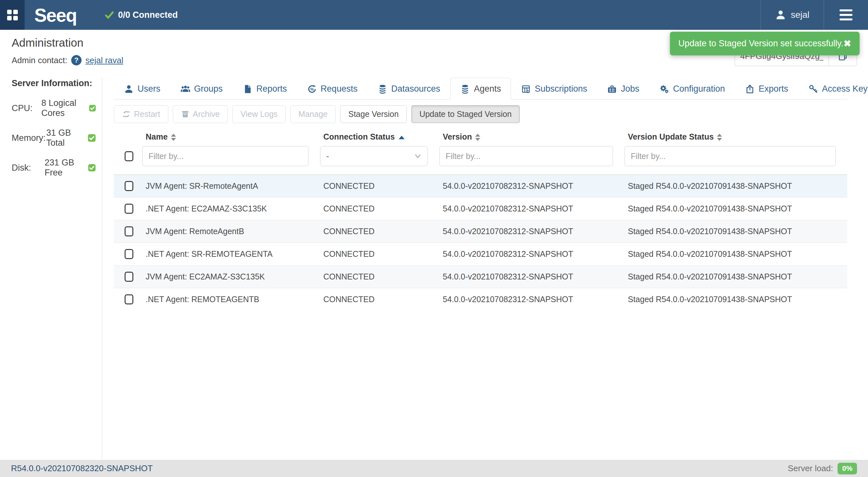 This screenshot has width=868, height=477. Describe the element at coordinates (200, 114) in the screenshot. I see `archive-button: Archive` at that location.